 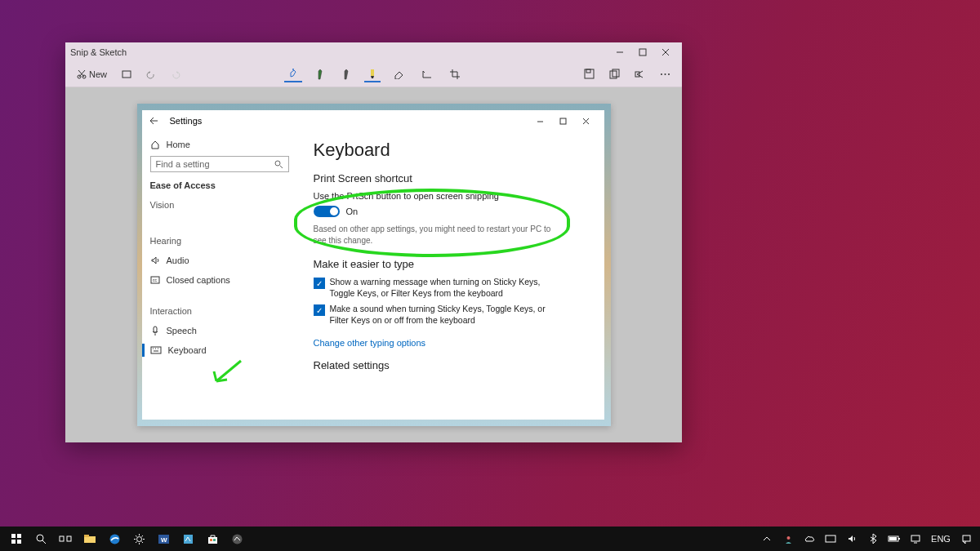 I want to click on maximize-button, so click(x=643, y=52).